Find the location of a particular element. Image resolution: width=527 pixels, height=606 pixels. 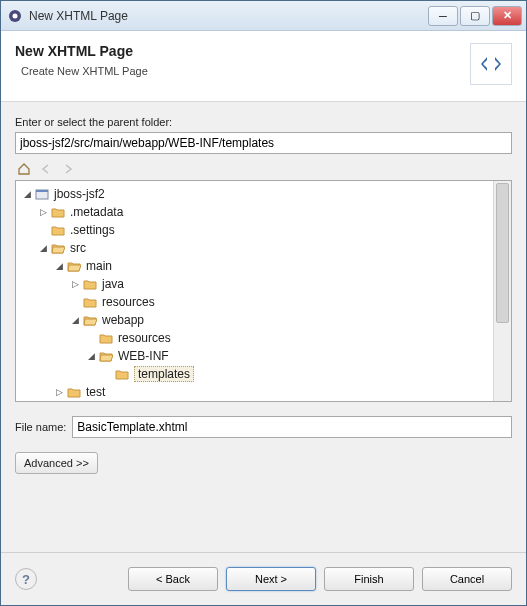

tree-toolbar is located at coordinates (264, 169).